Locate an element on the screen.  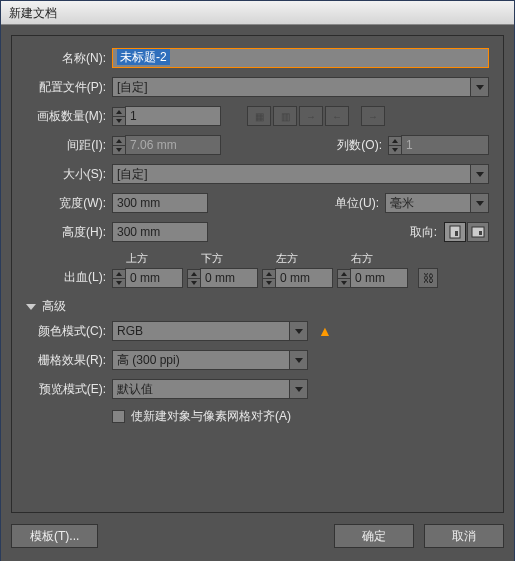
size-dropdown: [自定] is located at coordinates (300, 174).